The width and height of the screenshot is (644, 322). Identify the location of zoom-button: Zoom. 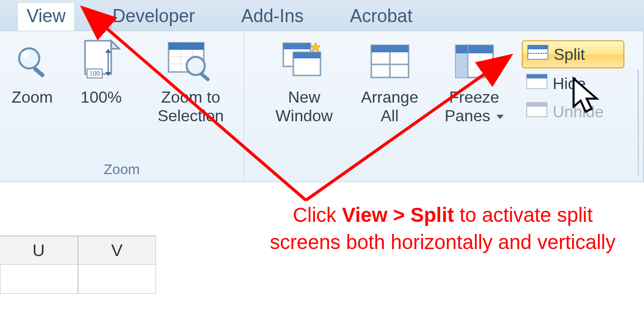
(32, 72).